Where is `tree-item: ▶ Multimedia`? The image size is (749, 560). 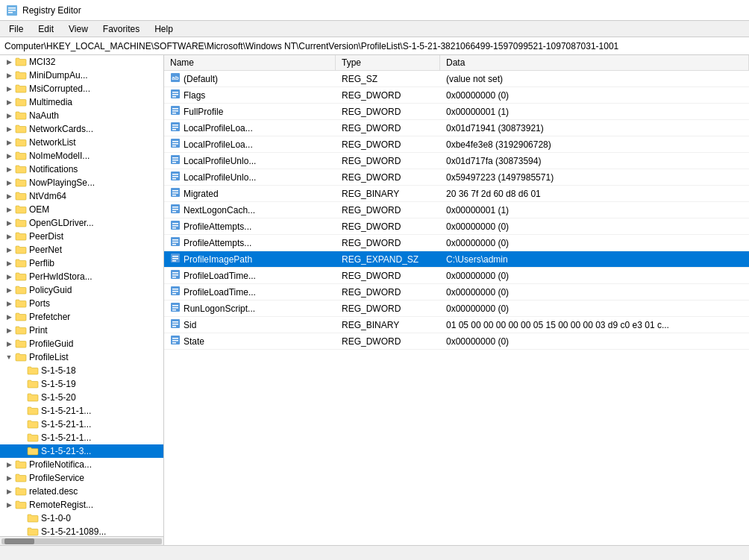 tree-item: ▶ Multimedia is located at coordinates (82, 102).